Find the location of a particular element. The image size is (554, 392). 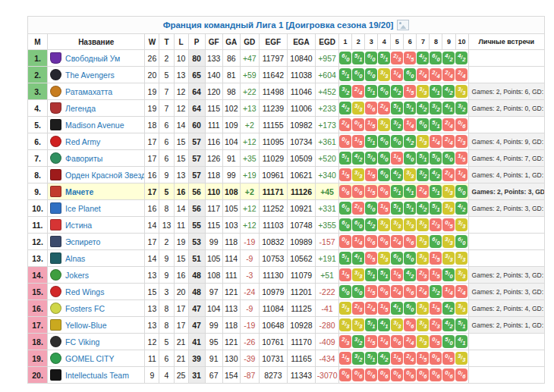

team-name-link: Фавориты is located at coordinates (83, 158).